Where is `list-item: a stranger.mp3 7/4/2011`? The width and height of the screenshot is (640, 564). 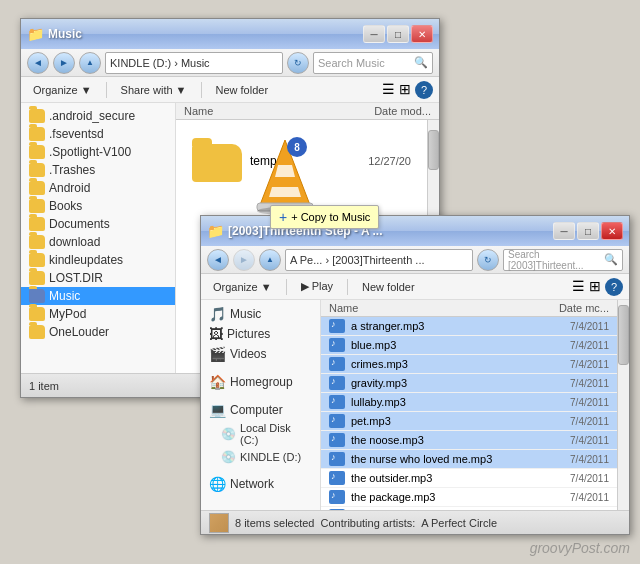
list-item: a stranger.mp3 7/4/2011 is located at coordinates (469, 326).